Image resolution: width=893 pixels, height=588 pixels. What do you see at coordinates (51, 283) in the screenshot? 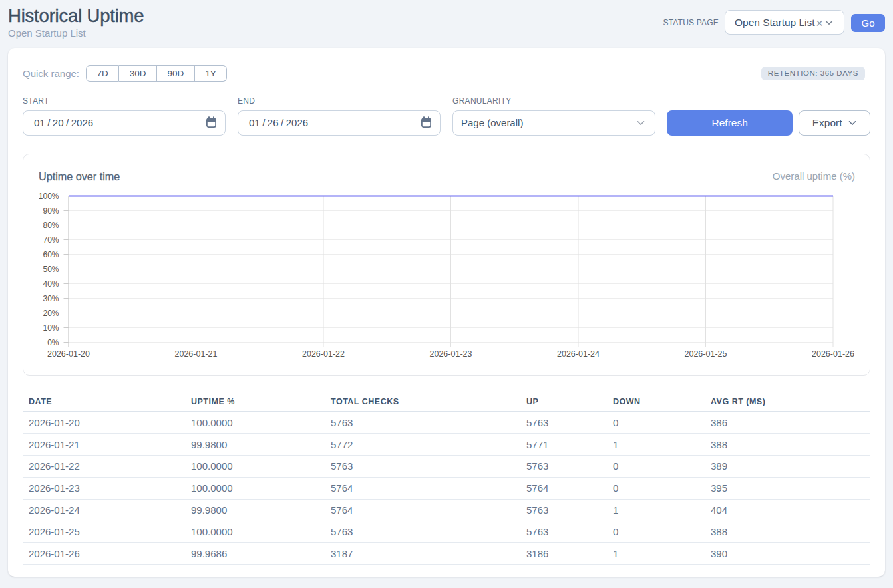
I see `svg-text: 40%` at bounding box center [51, 283].